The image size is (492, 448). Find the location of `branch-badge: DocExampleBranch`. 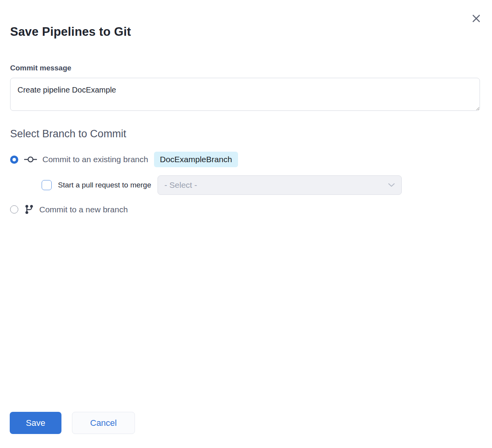

branch-badge: DocExampleBranch is located at coordinates (196, 159).